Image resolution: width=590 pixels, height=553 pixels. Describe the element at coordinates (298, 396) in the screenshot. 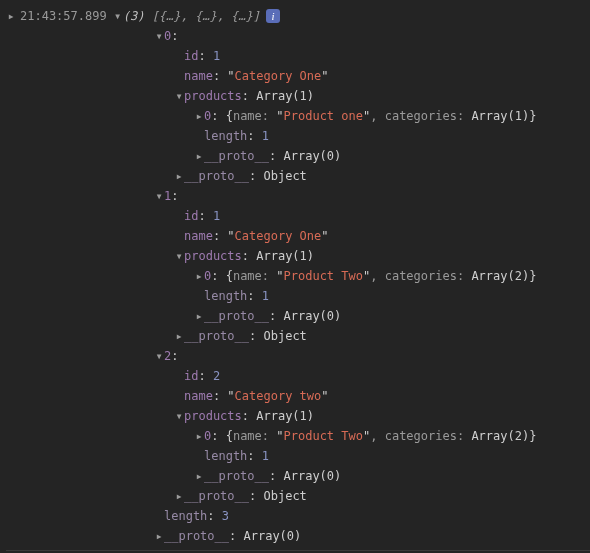

I see `prop-row: name: "Category two"` at that location.